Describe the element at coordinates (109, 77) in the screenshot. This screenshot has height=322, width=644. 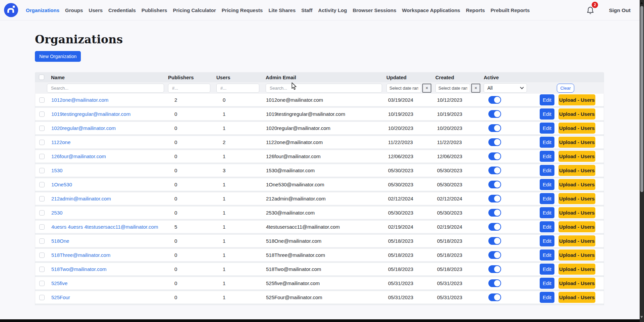
I see `column-header-name: Name` at that location.